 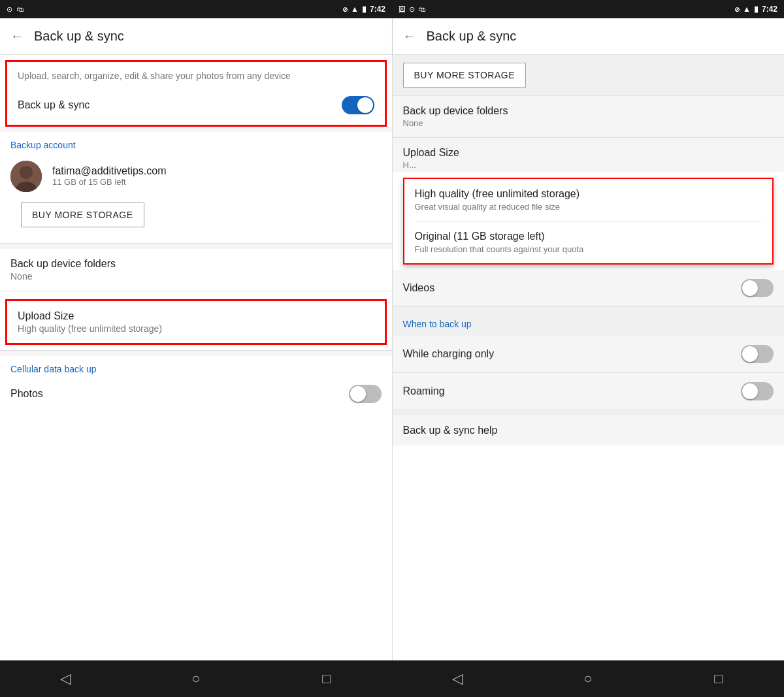 I want to click on left-status-bar-right: ⊘ ▲ ▮ 7:42, so click(x=364, y=9).